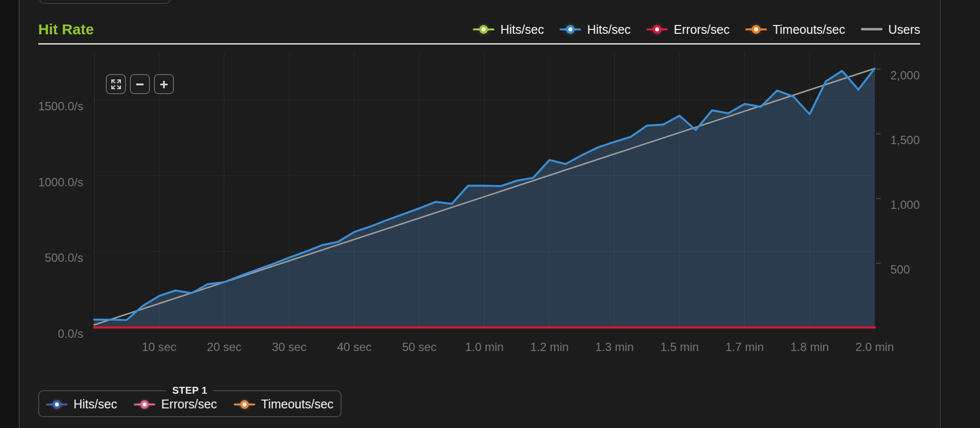  I want to click on zoom-out-button: −, so click(140, 84).